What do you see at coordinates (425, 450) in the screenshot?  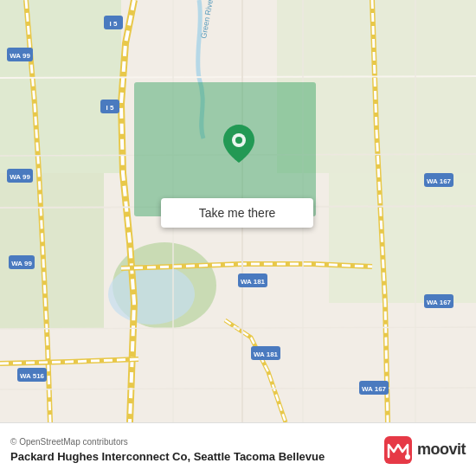 I see `moovit-logo: moovit` at bounding box center [425, 450].